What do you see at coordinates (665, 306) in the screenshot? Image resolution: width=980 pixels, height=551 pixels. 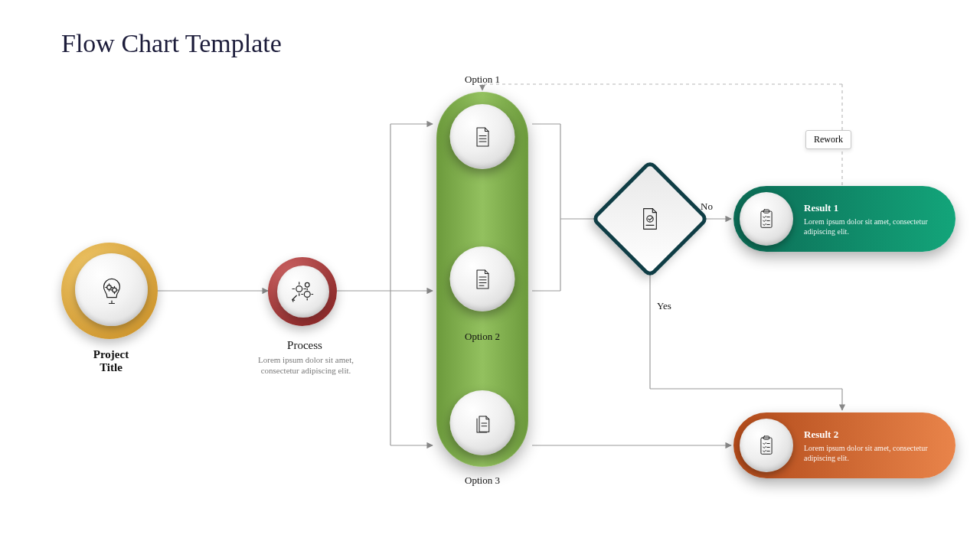 I see `decision-yes-label: Yes` at bounding box center [665, 306].